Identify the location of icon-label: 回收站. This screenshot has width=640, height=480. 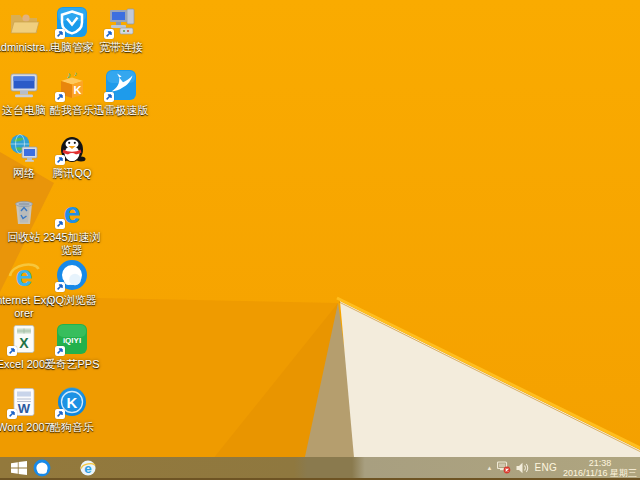
(24, 238).